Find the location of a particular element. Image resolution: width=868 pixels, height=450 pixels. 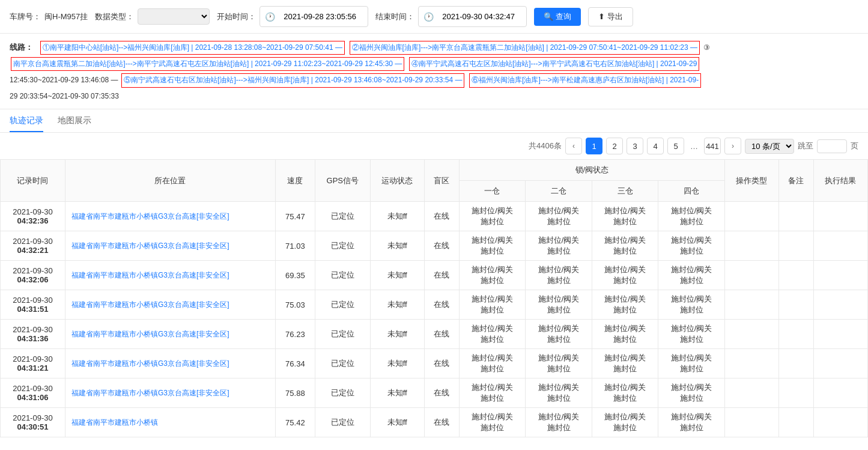

cell-blind-2: 在线 is located at coordinates (442, 275).